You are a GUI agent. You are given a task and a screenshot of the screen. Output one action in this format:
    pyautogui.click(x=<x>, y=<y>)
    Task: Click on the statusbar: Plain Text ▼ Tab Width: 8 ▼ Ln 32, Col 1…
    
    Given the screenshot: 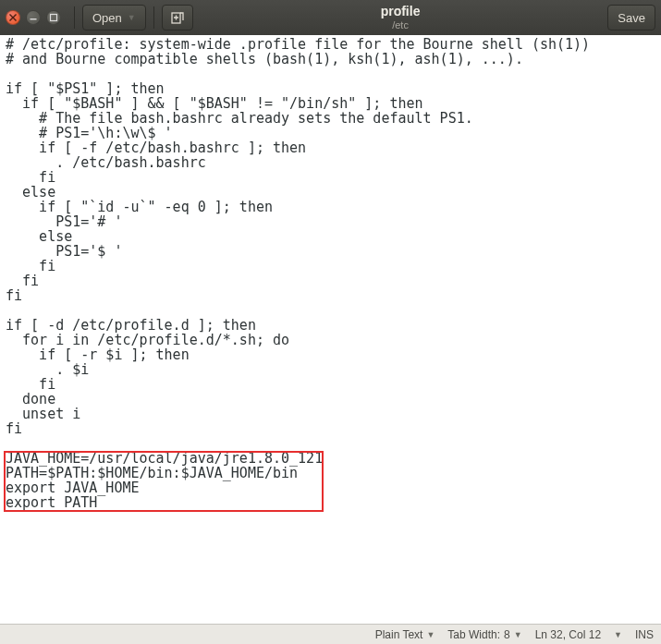 What is the action you would take?
    pyautogui.click(x=331, y=634)
    